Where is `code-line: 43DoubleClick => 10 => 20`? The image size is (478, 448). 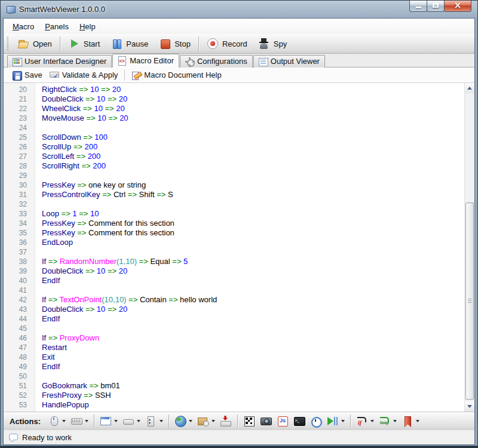 code-line: 43DoubleClick => 10 => 20 is located at coordinates (234, 309).